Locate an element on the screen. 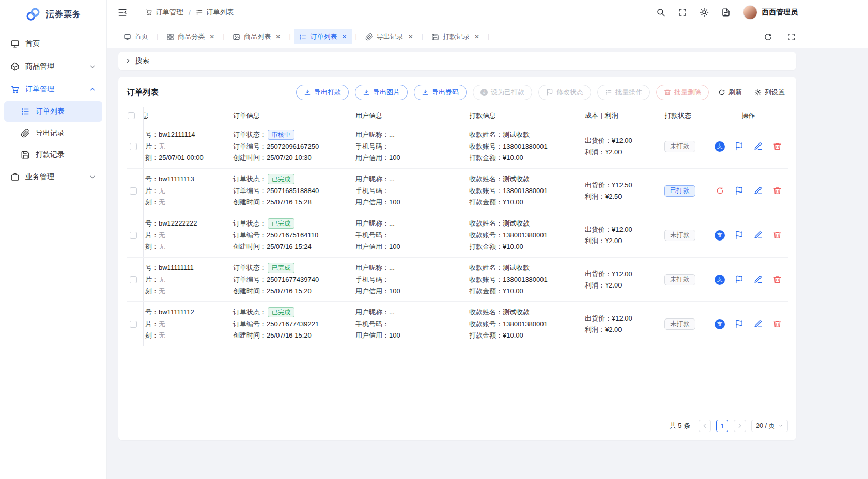 This screenshot has height=479, width=868. search-icon is located at coordinates (661, 12).